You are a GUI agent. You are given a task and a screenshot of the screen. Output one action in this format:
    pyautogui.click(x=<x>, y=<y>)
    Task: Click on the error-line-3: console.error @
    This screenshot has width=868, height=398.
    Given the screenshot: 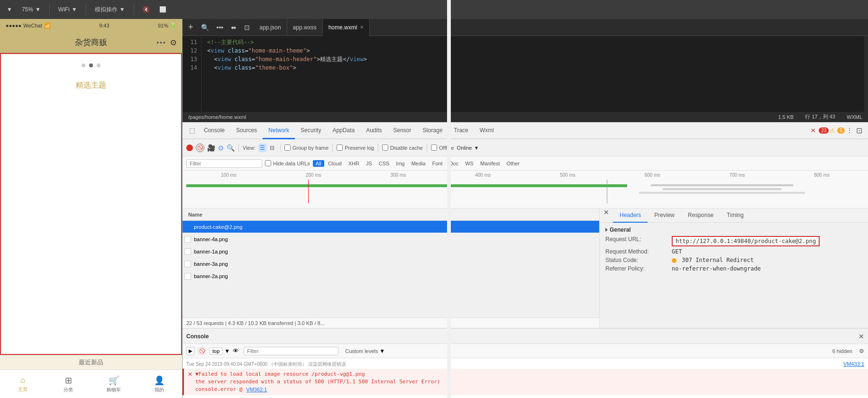 What is the action you would take?
    pyautogui.click(x=219, y=389)
    